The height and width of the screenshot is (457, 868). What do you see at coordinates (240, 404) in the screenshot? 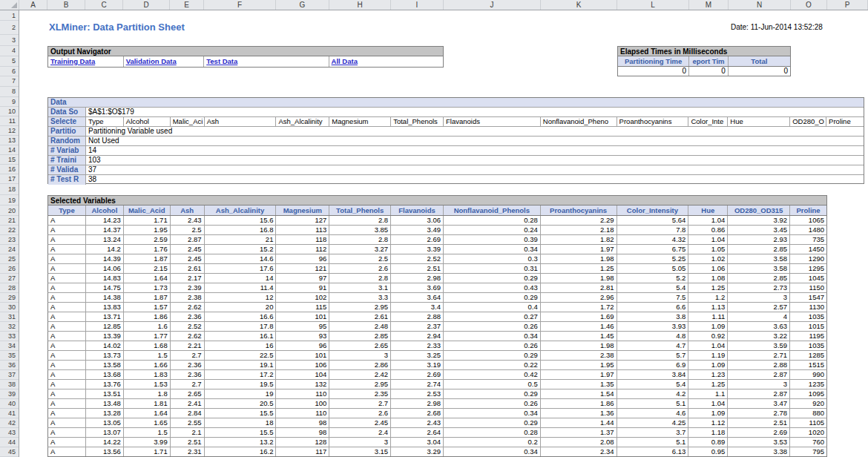
I see `table-cell: 20.5` at bounding box center [240, 404].